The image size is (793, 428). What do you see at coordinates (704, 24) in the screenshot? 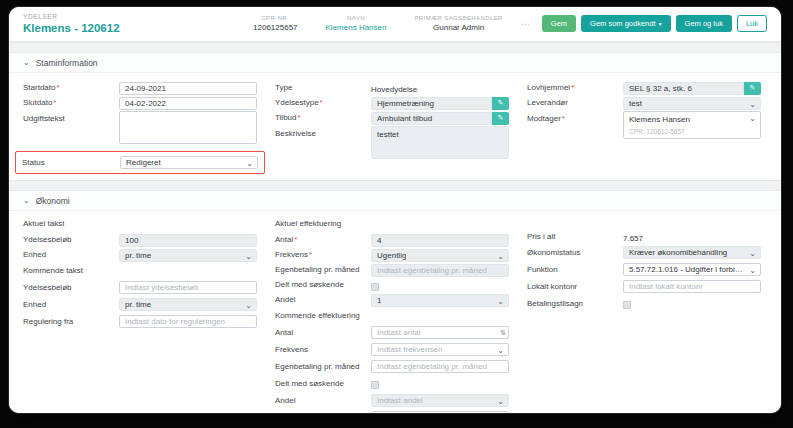
I see `gem-og-luk-button: Gem og luk` at bounding box center [704, 24].